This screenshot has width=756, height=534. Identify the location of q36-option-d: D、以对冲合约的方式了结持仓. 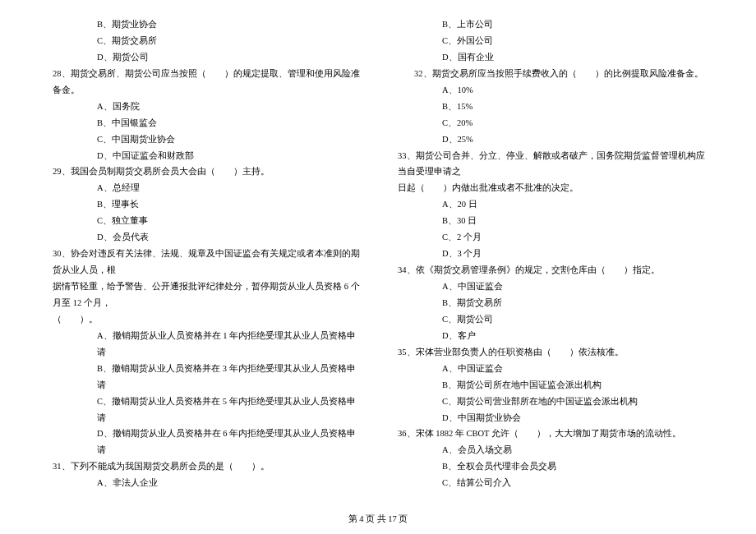
(749, 25).